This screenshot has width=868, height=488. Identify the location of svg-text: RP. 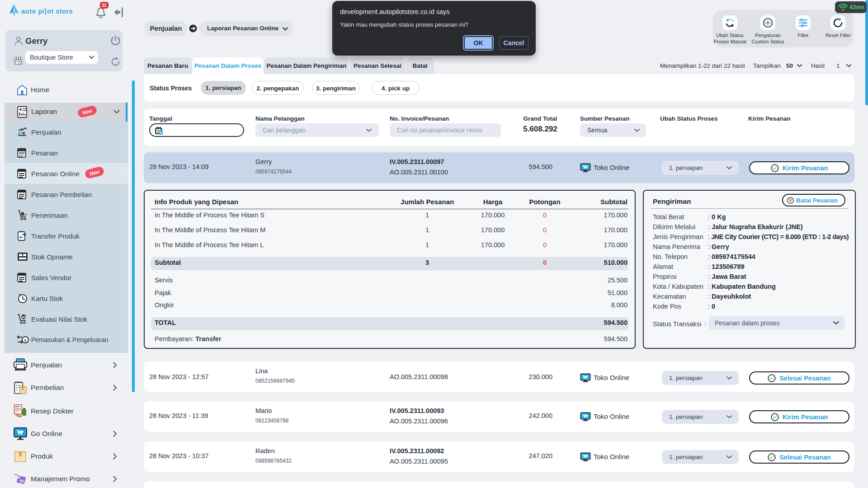
(24, 317).